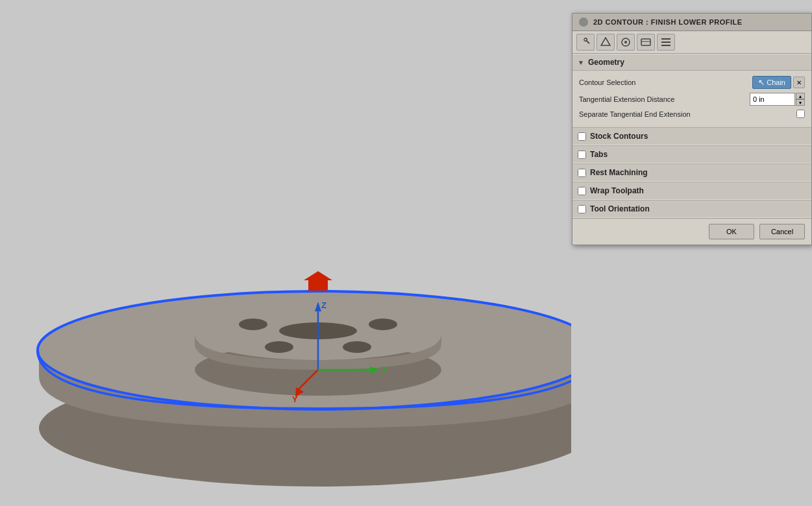 The image size is (812, 506). I want to click on toolbar, so click(692, 43).